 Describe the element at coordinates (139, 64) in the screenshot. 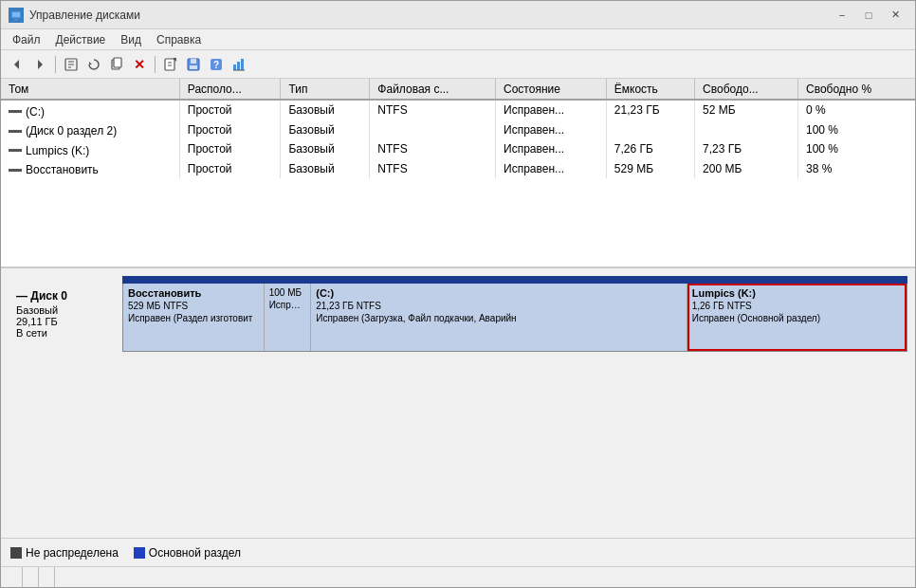

I see `delete-button: ✕` at that location.